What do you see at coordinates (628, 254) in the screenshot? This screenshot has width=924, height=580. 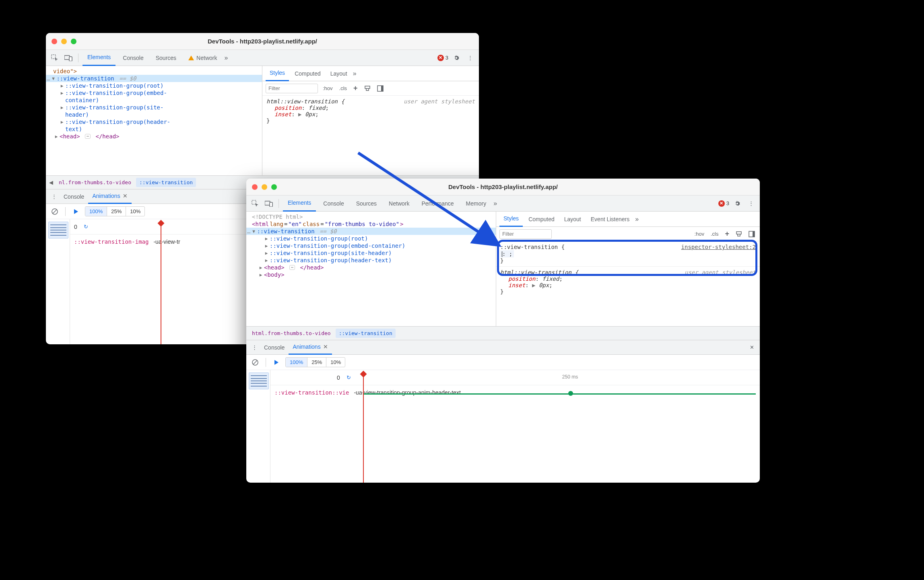 I see `css-rule-new: ::view-transition {inspector-stylesheet:…` at bounding box center [628, 254].